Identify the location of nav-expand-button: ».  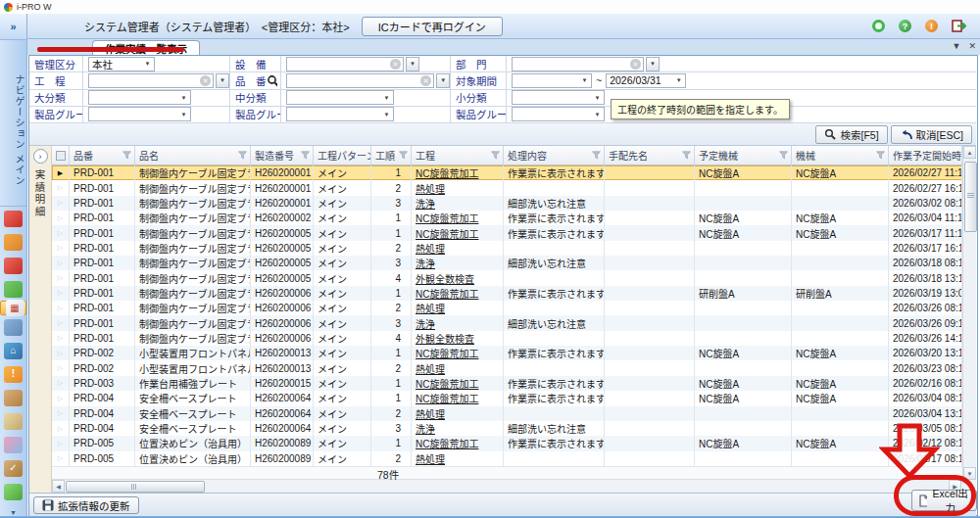
(14, 27).